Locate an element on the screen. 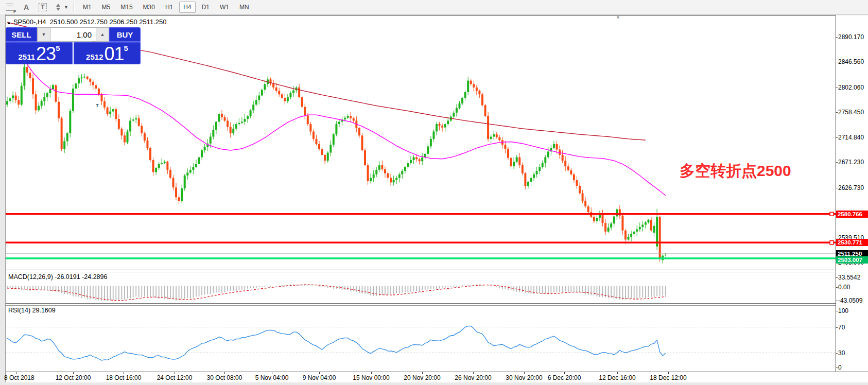 This screenshot has width=868, height=385. price-tick-label: 33.5542 is located at coordinates (849, 277).